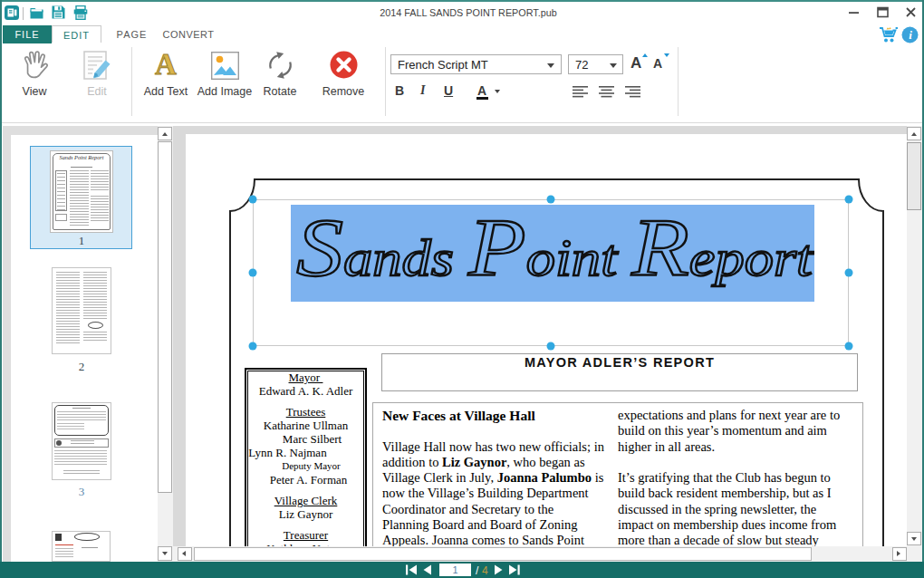 This screenshot has height=578, width=924. I want to click on svg-text: 1, so click(455, 570).